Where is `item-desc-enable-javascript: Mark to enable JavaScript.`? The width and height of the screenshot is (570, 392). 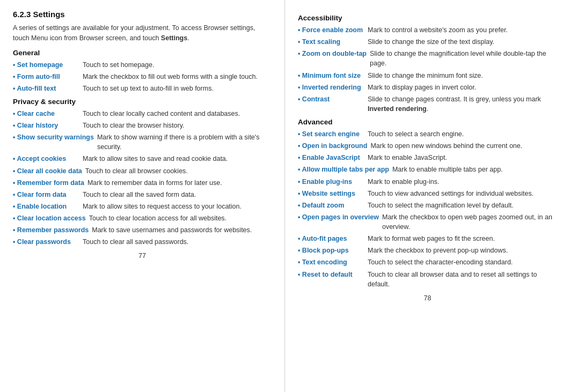 item-desc-enable-javascript: Mark to enable JavaScript. is located at coordinates (463, 158).